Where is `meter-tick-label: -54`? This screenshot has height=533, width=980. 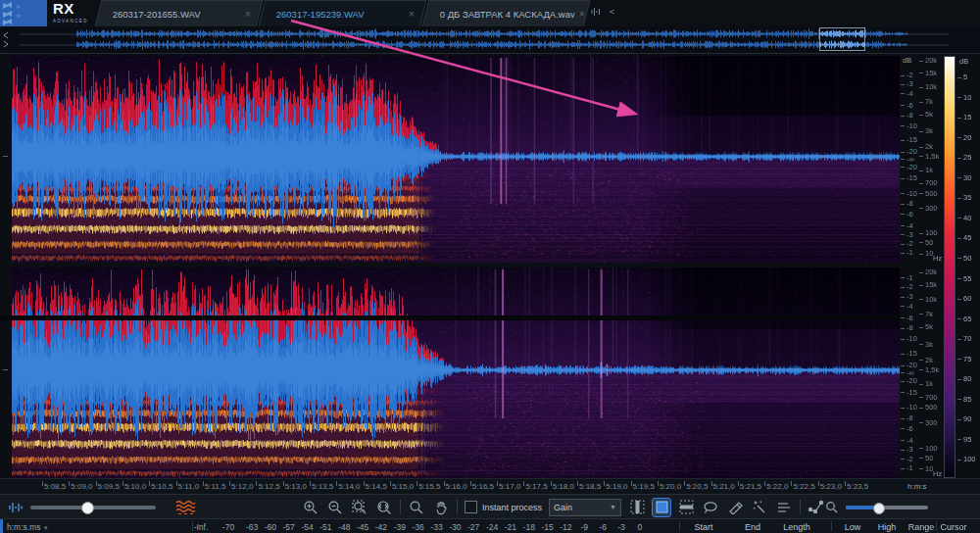
meter-tick-label: -54 is located at coordinates (307, 527).